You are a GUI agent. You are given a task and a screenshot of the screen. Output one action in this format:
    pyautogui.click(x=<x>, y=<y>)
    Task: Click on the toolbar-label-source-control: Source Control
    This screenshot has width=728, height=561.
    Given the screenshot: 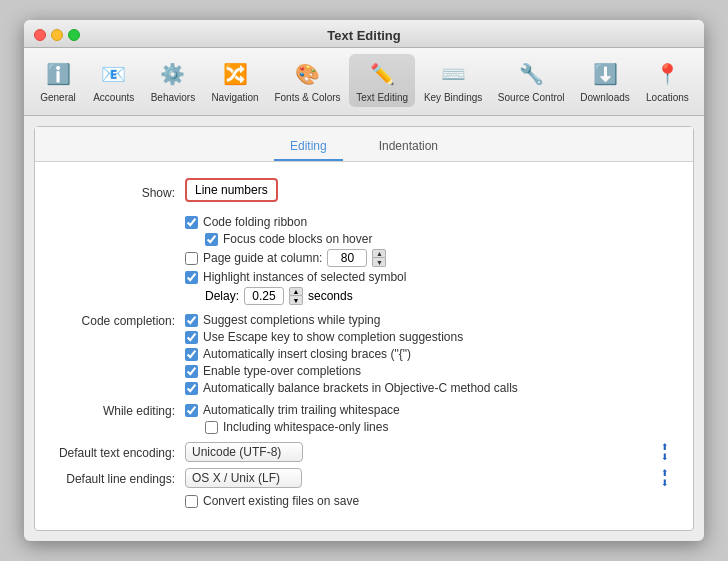 What is the action you would take?
    pyautogui.click(x=532, y=98)
    